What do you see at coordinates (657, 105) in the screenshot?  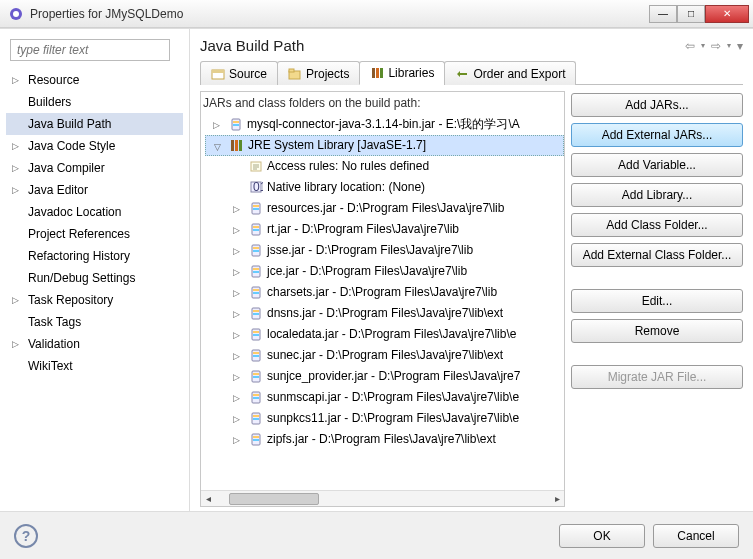 I see `add-jars-button: Add JARs...` at bounding box center [657, 105].